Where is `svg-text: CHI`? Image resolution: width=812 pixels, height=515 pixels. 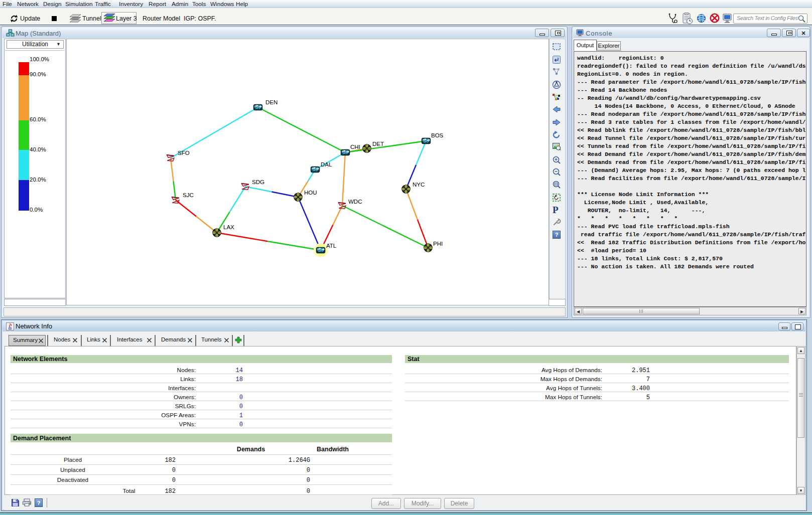 svg-text: CHI is located at coordinates (355, 147).